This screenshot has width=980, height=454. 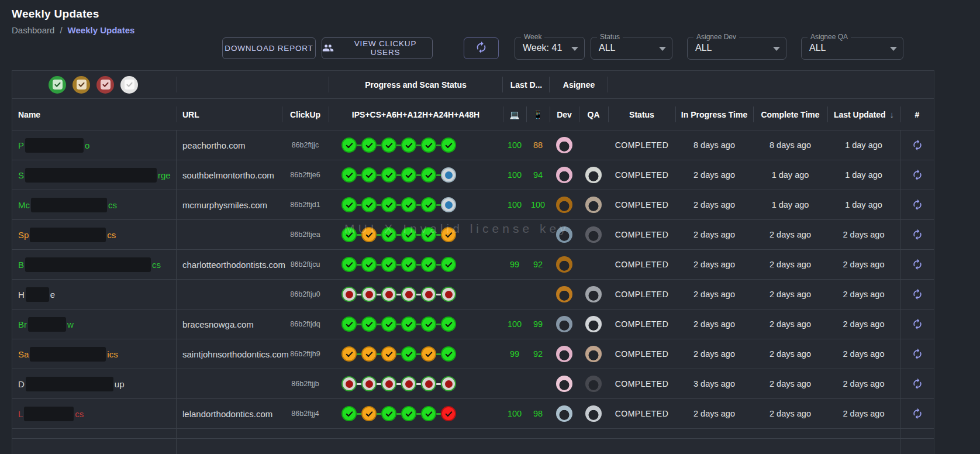 What do you see at coordinates (642, 115) in the screenshot?
I see `column-header-status: Status` at bounding box center [642, 115].